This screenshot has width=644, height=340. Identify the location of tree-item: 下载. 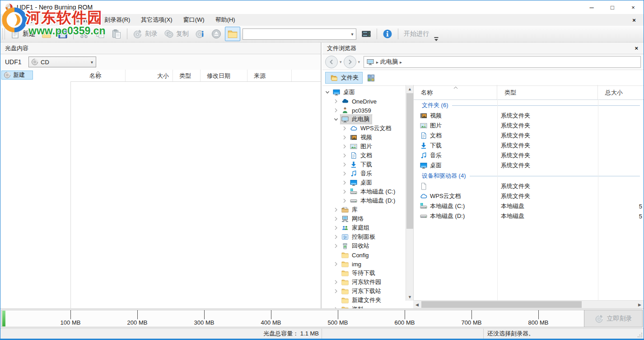
(364, 165).